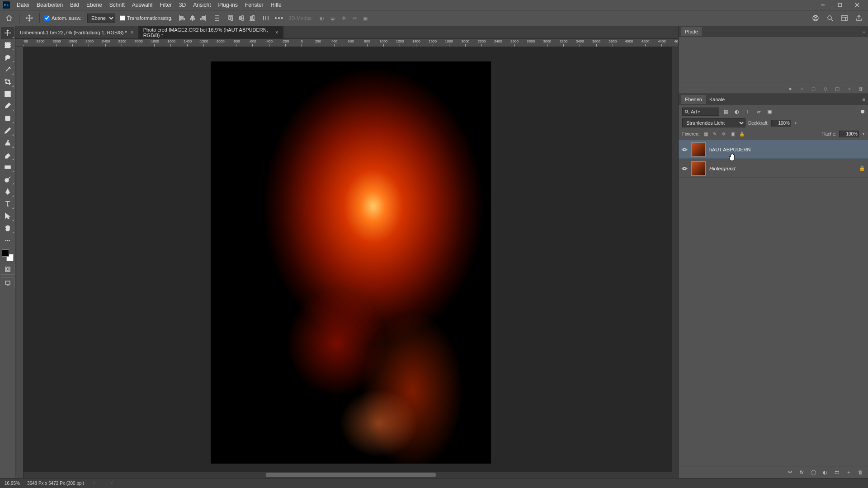 Image resolution: width=868 pixels, height=488 pixels. What do you see at coordinates (182, 18) in the screenshot?
I see `align-left-button` at bounding box center [182, 18].